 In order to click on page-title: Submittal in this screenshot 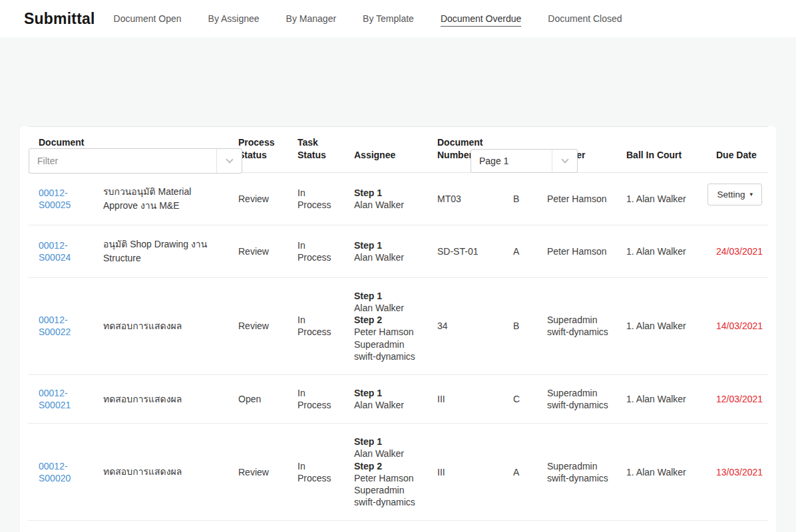, I will do `click(60, 19)`.